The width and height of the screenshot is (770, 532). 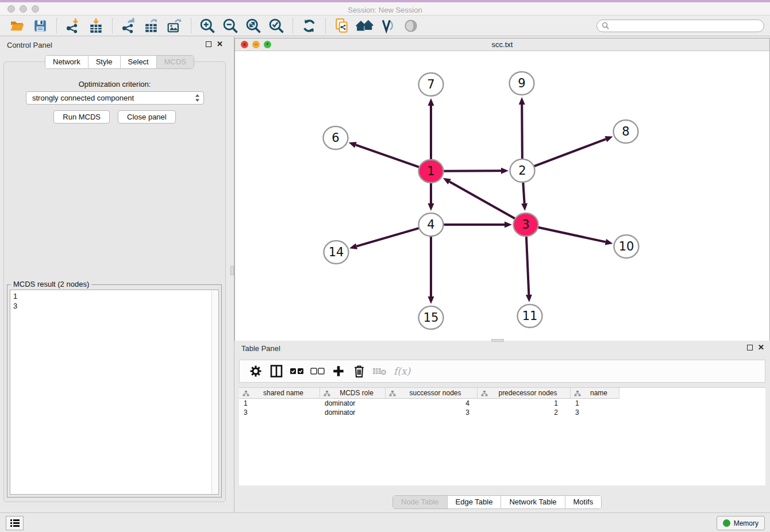 I want to click on toolbar-search, so click(x=680, y=26).